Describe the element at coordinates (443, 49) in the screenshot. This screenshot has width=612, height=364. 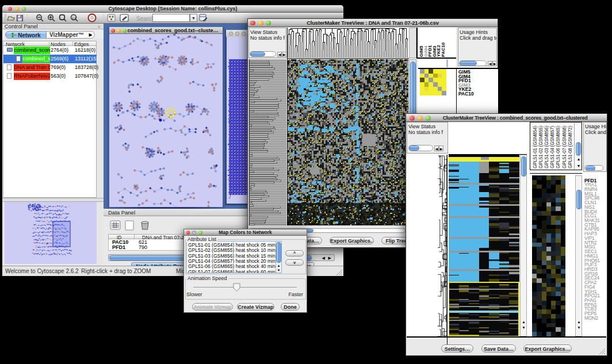
I see `svg-text: PAC10` at that location.